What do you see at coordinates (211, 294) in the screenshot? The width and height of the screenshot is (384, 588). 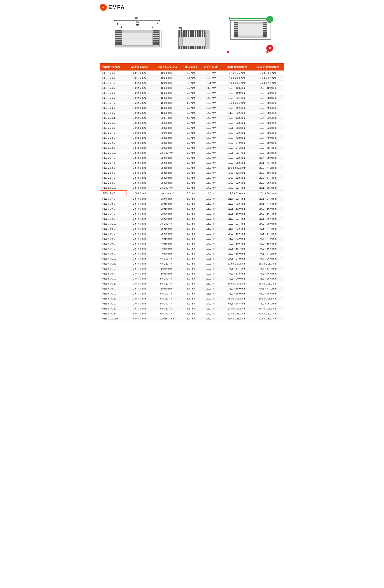 I see `table-cell: 21,5 mm` at bounding box center [211, 294].